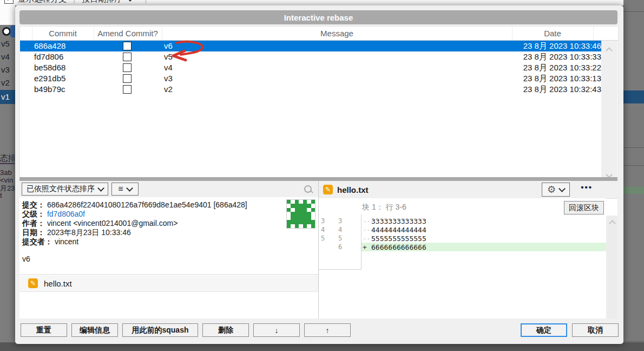 The height and width of the screenshot is (351, 644). What do you see at coordinates (399, 238) in the screenshot?
I see `diff-line-text: 5555555555555` at bounding box center [399, 238].